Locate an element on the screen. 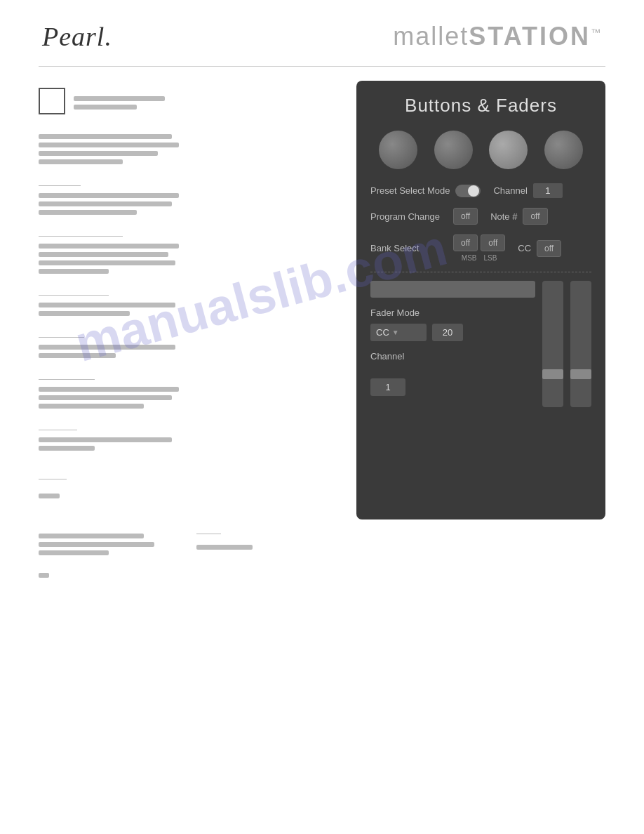  fader-mode-select-box: CC ▼ is located at coordinates (398, 333).